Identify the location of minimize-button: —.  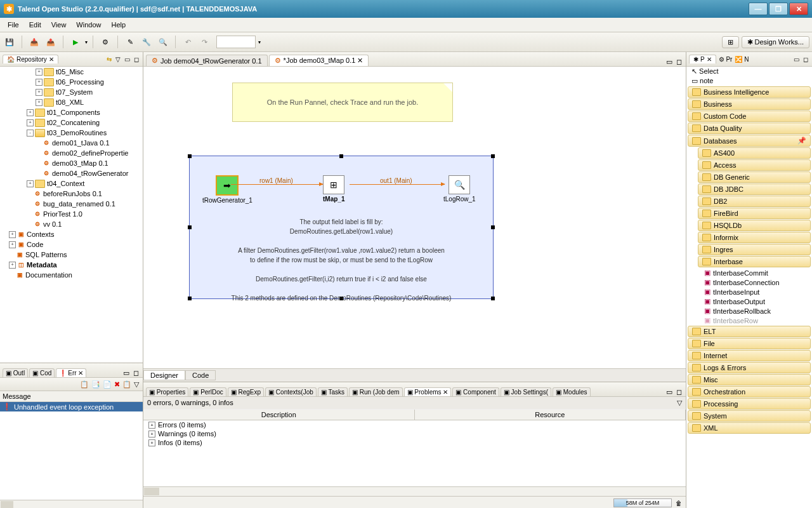
(758, 9).